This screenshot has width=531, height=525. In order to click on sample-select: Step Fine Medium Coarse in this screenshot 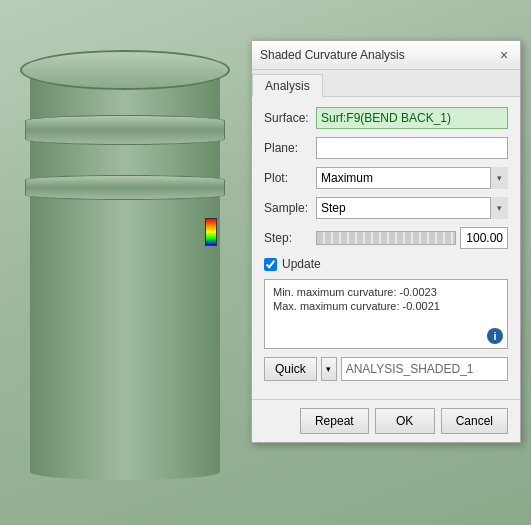, I will do `click(412, 208)`.